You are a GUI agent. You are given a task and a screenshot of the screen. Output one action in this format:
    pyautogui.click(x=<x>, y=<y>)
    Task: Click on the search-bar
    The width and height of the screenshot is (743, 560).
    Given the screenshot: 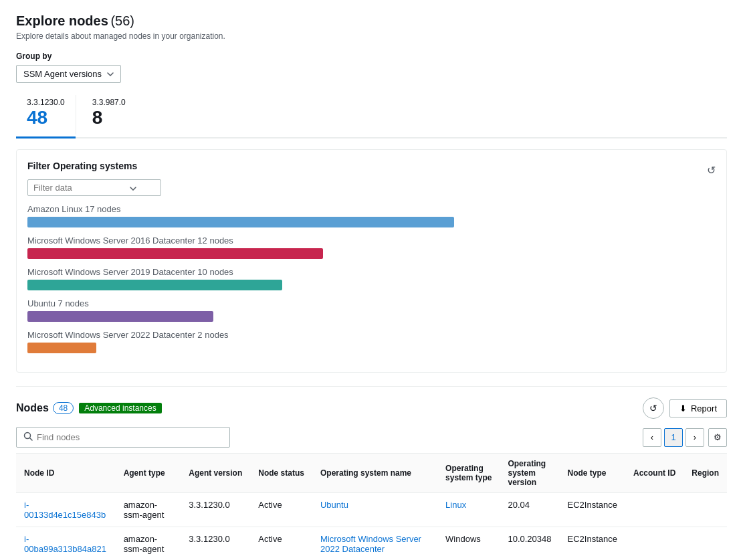 What is the action you would take?
    pyautogui.click(x=123, y=438)
    